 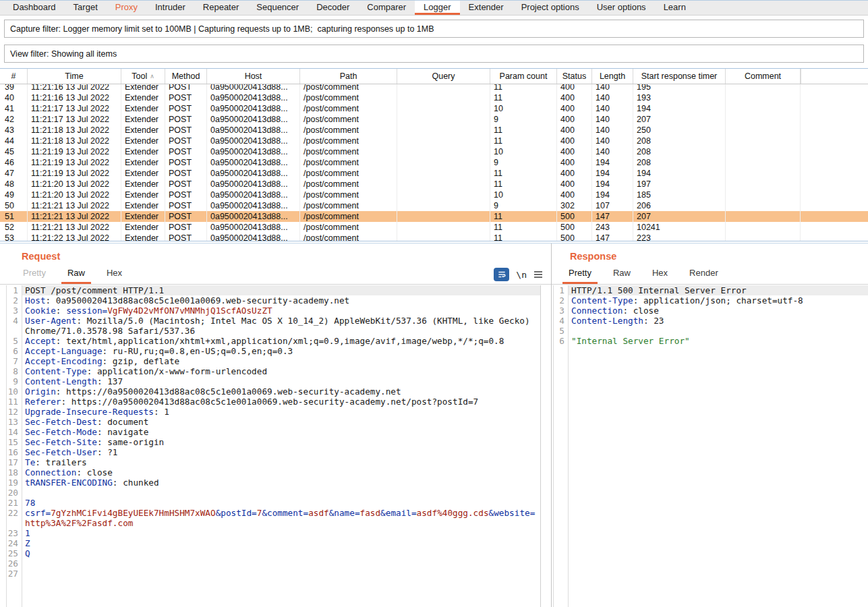 What do you see at coordinates (274, 518) in the screenshot?
I see `code-line: 22csrf=7gYzhMCiFvi4gBEyUEEk7HmHSHM7xWAO&…` at bounding box center [274, 518].